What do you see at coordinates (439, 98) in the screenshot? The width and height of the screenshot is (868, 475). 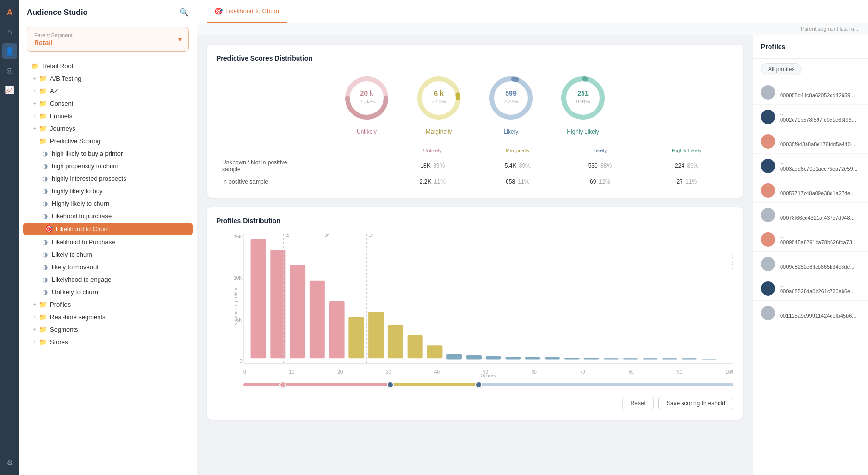 I see `donut-marginally-container: 6 k 22.5%` at bounding box center [439, 98].